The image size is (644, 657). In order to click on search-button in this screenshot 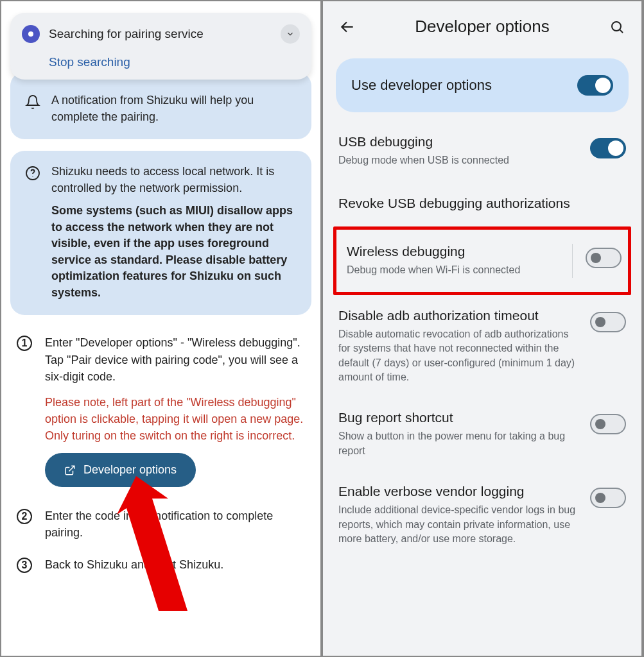, I will do `click(617, 27)`.